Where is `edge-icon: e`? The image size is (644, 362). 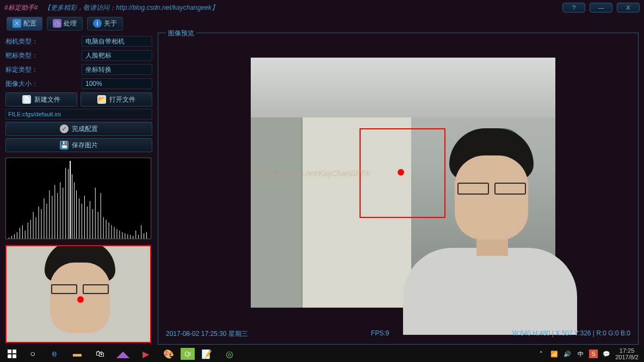
edge-icon: e is located at coordinates (54, 354).